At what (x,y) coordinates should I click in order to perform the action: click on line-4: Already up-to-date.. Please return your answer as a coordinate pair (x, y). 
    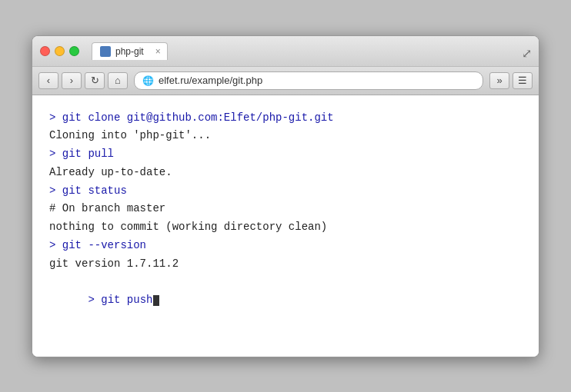
    Looking at the image, I should click on (286, 173).